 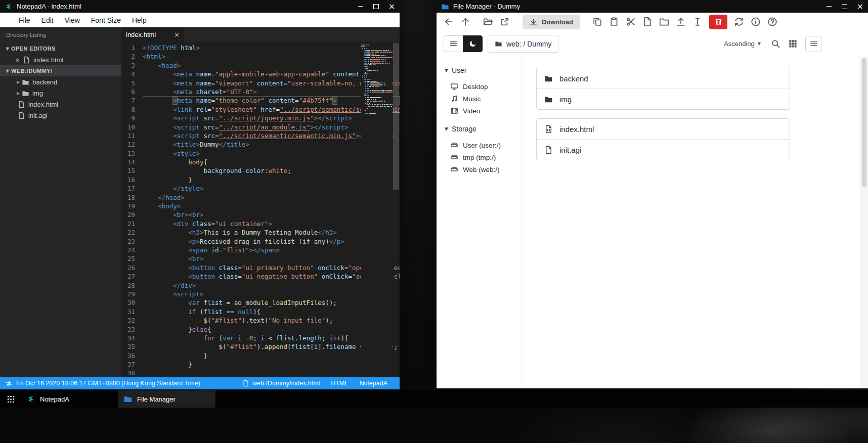 I want to click on editor-line: 33 }else{, so click(x=261, y=330).